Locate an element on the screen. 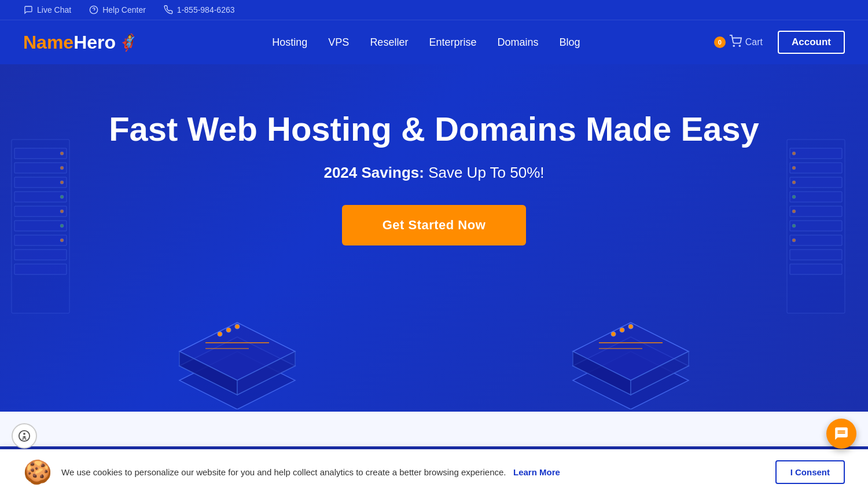  hero-subtitle-rest: Save Up To 50%! is located at coordinates (486, 173).